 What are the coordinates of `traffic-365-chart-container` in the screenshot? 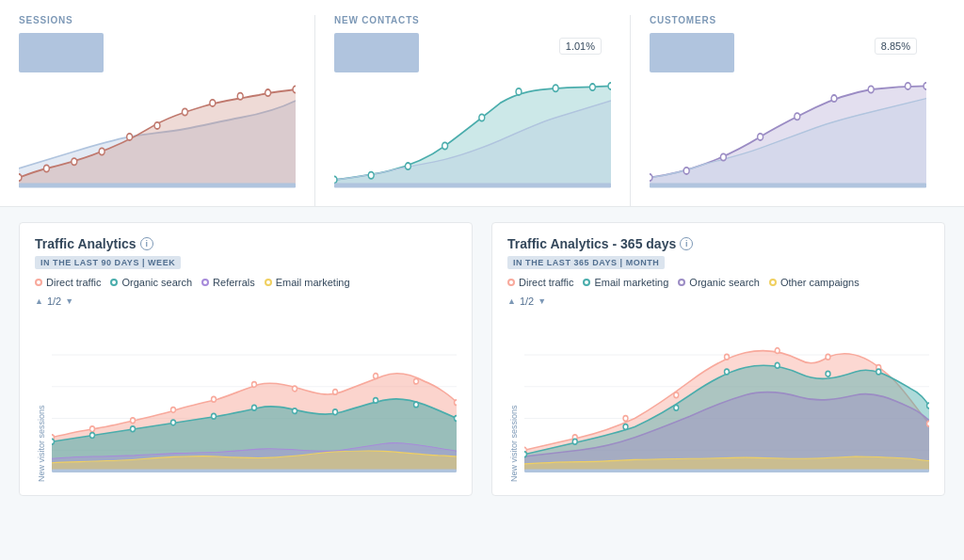 It's located at (727, 397).